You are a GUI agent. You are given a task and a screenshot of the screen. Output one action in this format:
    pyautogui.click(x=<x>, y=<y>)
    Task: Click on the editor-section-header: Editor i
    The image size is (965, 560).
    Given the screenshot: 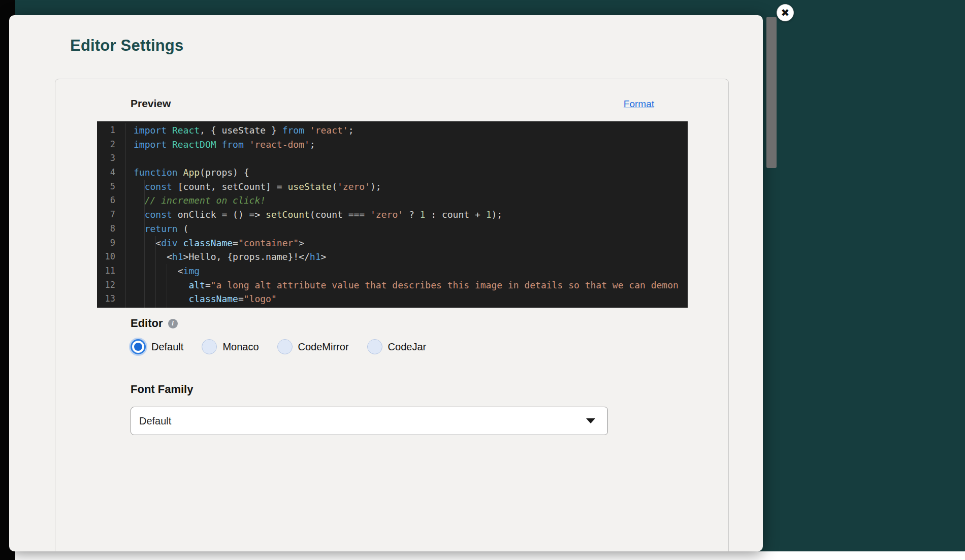 What is the action you would take?
    pyautogui.click(x=154, y=323)
    